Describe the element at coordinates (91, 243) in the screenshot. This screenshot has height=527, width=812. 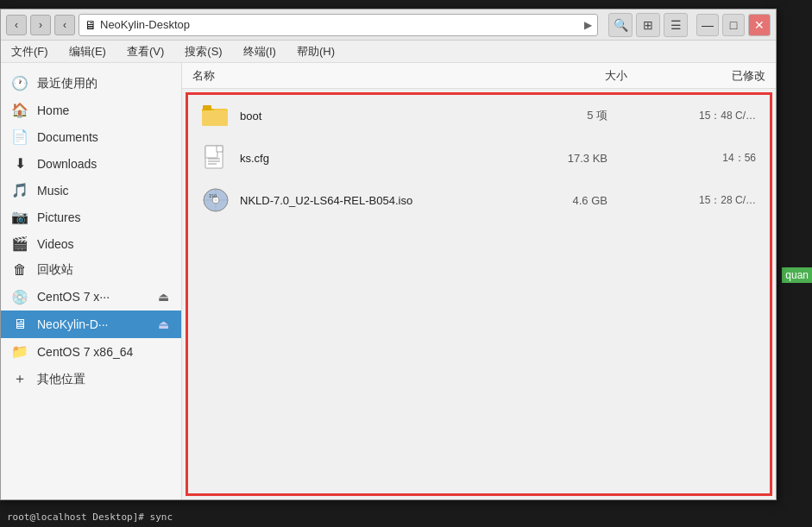
I see `sidebar-item-videos: 🎬 Videos` at that location.